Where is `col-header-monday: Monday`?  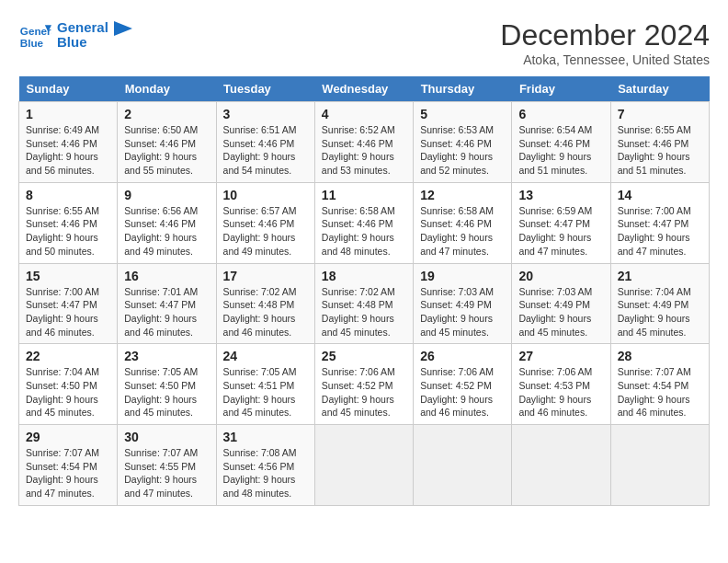
col-header-monday: Monday is located at coordinates (167, 89).